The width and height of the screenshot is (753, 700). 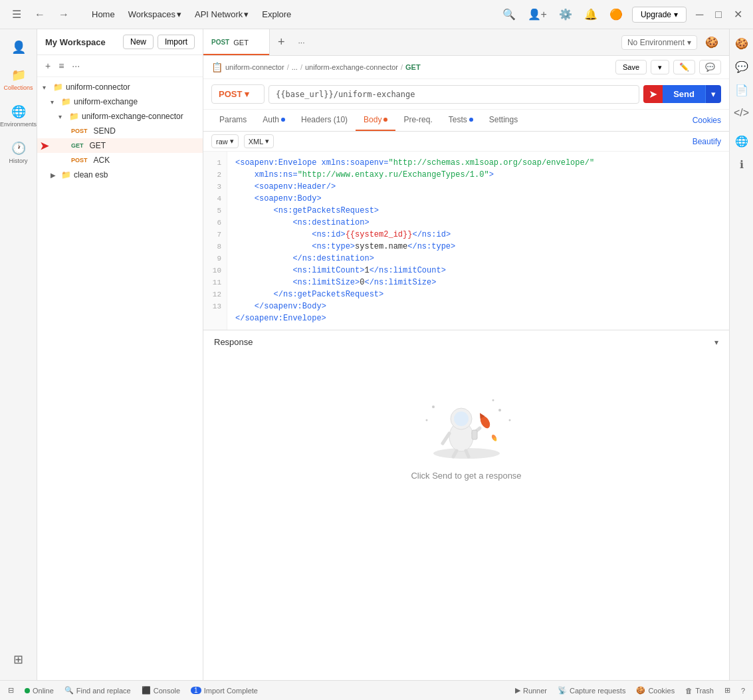 I want to click on filter-button: ≡, so click(x=61, y=66).